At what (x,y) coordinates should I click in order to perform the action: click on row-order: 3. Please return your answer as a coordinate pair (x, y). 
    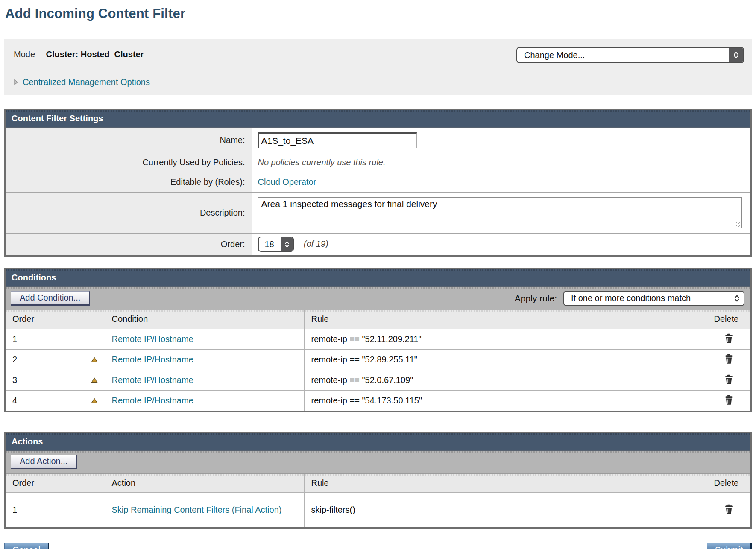
    Looking at the image, I should click on (15, 380).